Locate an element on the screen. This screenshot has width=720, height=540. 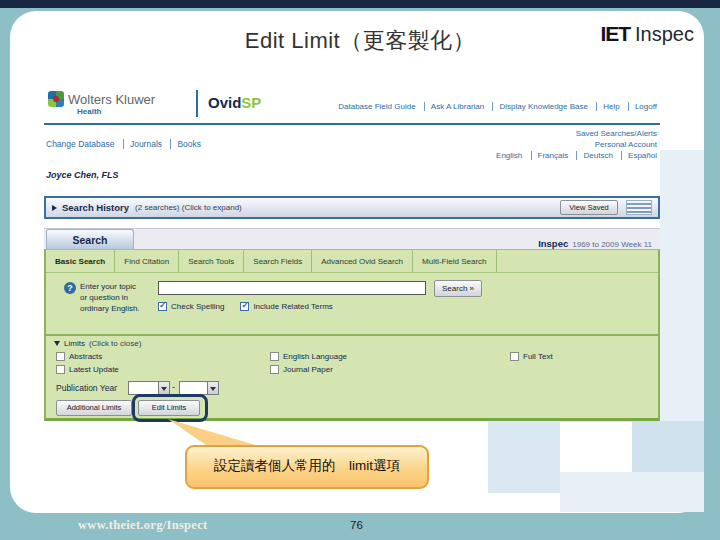
page-number: 76 is located at coordinates (356, 525).